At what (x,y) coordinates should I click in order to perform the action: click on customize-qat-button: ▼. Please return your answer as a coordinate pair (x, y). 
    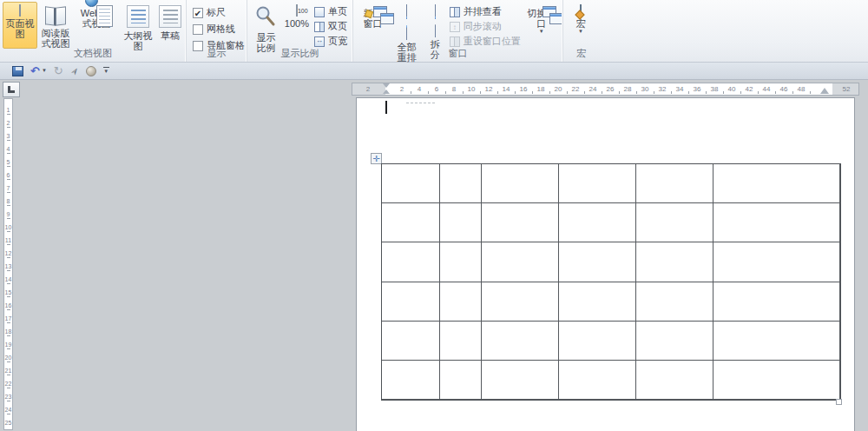
    Looking at the image, I should click on (106, 71).